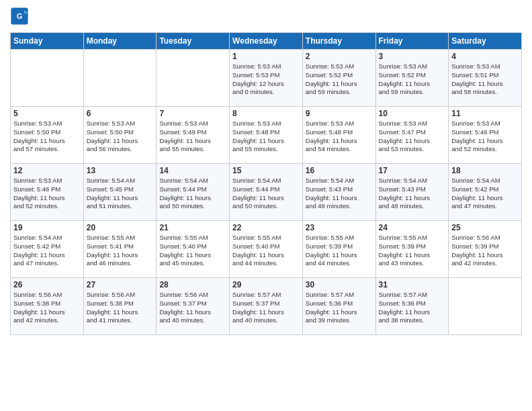  Describe the element at coordinates (339, 285) in the screenshot. I see `day-number: 30` at that location.